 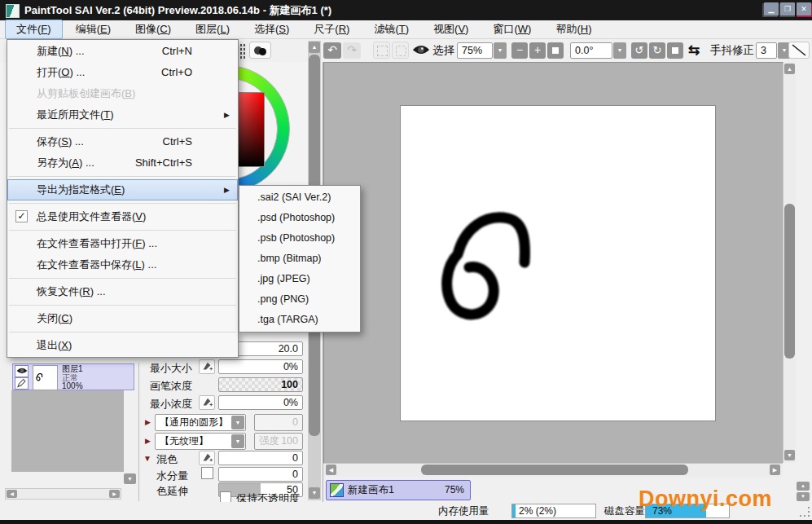 I want to click on canvas-scroll-down-button: ▼, so click(x=790, y=455).